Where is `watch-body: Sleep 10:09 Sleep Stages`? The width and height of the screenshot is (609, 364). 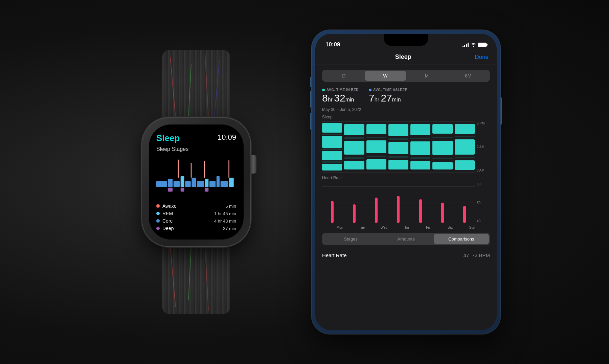 watch-body: Sleep 10:09 Sleep Stages is located at coordinates (196, 182).